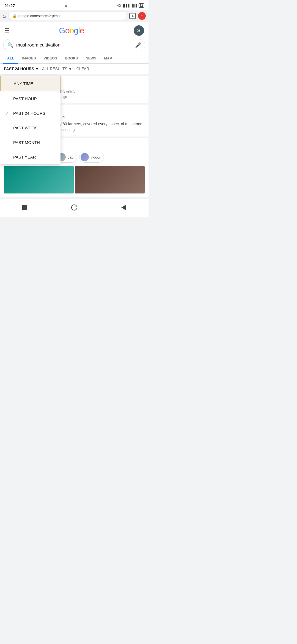 Image resolution: width=297 pixels, height=644 pixels. I want to click on google-header: ☰ Google S, so click(74, 31).